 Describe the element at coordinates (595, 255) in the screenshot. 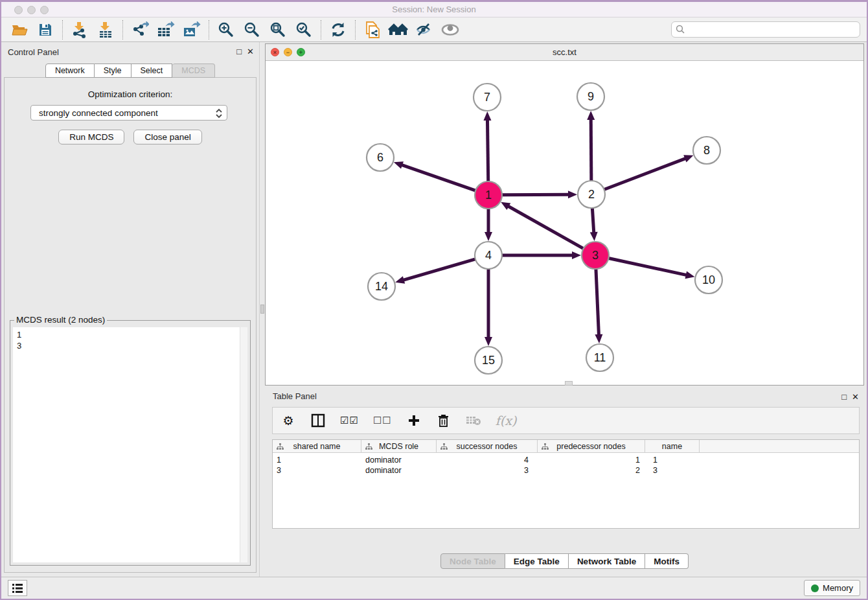

I see `graph-node-label: 3` at that location.